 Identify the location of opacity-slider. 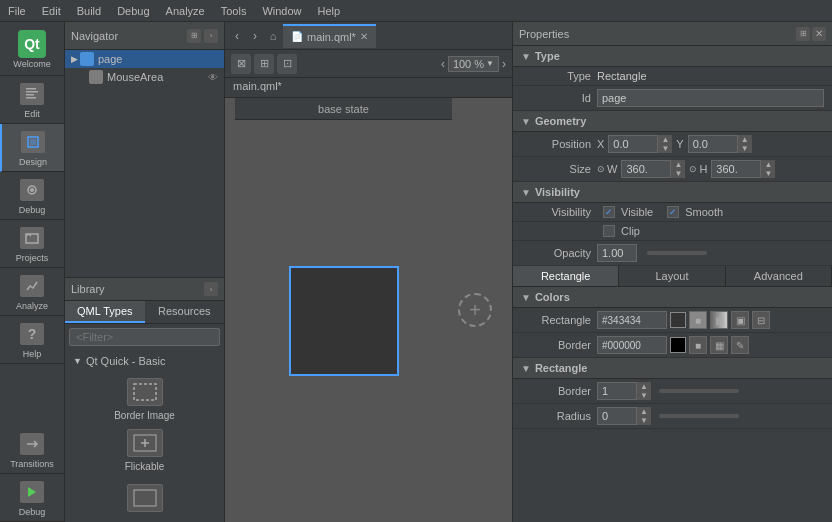
(677, 253).